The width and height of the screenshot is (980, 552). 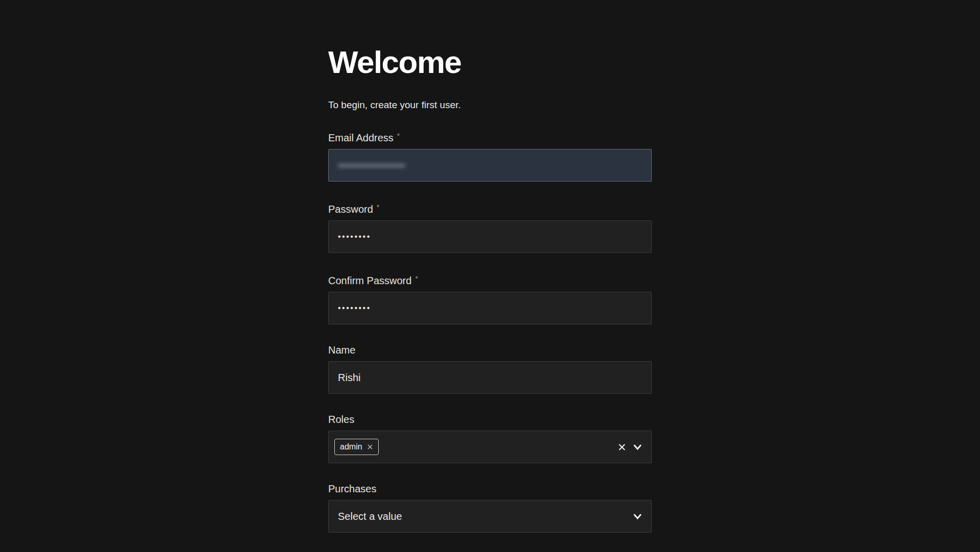 What do you see at coordinates (356, 447) in the screenshot?
I see `role-chip-admin: admin` at bounding box center [356, 447].